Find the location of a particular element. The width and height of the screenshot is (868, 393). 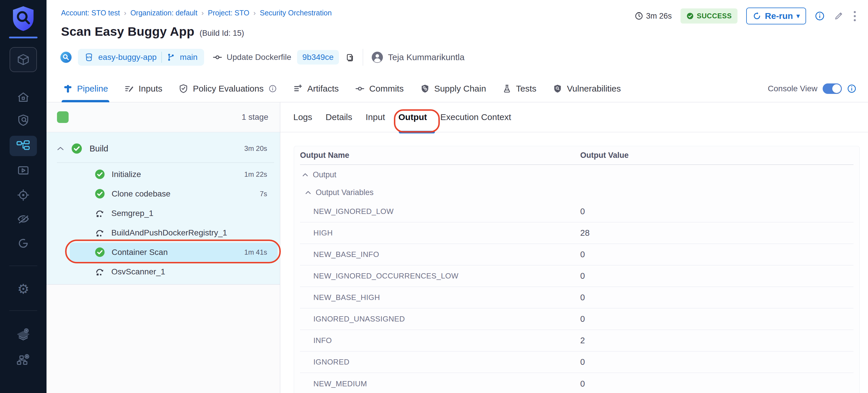

author: Teja Kummarikuntla is located at coordinates (418, 57).